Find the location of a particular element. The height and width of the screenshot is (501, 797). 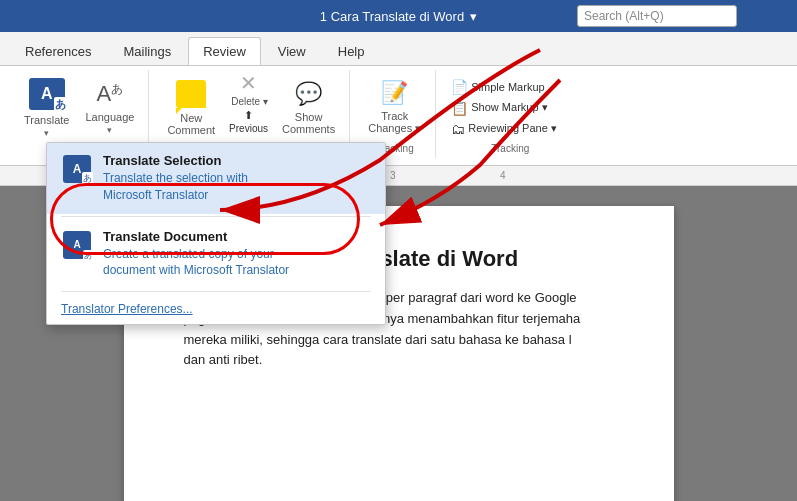

translate-selection-icon: A あ is located at coordinates (77, 169).